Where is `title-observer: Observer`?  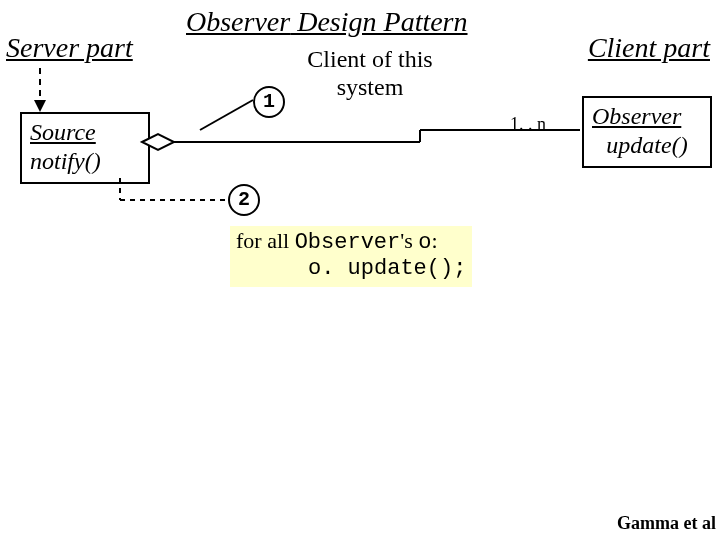
title-observer: Observer is located at coordinates (238, 22).